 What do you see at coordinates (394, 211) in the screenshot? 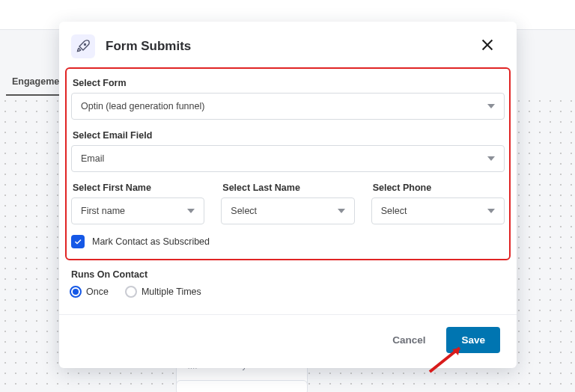
I see `phone-value: Select` at bounding box center [394, 211].